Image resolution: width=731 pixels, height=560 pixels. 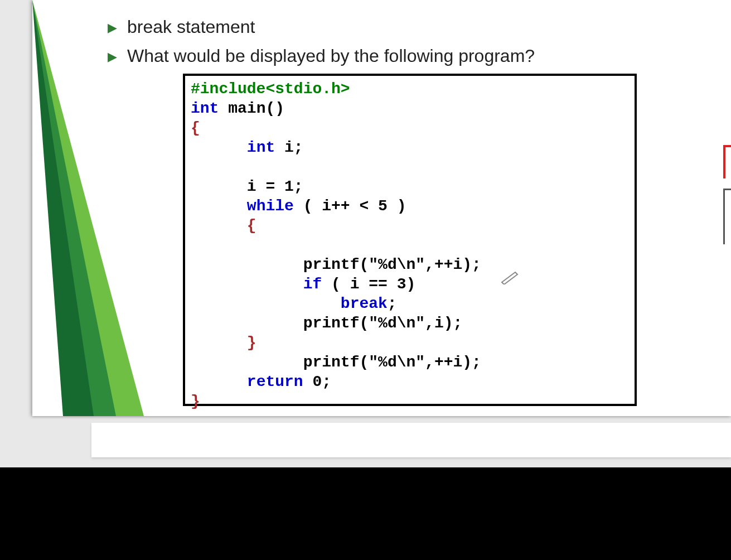 I want to click on code-text: i = 1;, so click(x=247, y=186).